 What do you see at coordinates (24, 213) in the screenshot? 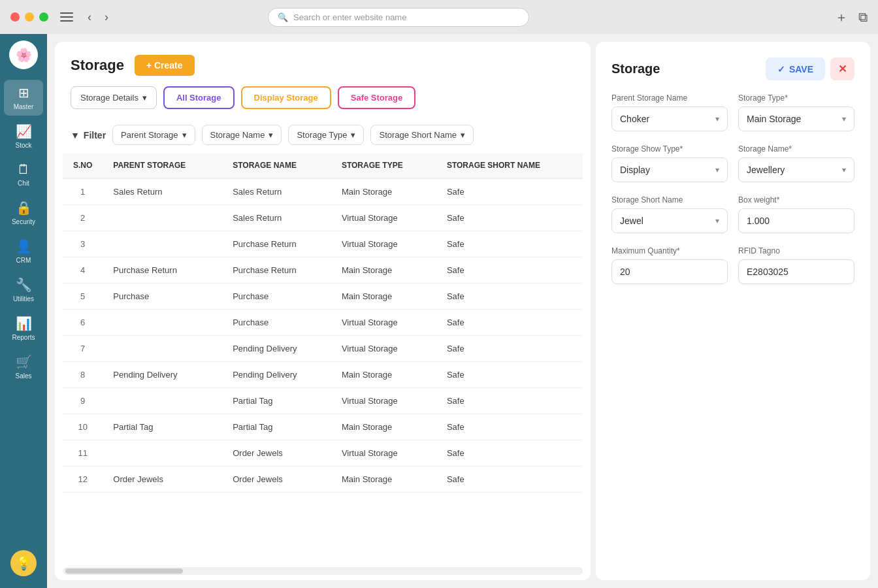
I see `sidebar-item-security: 🔒 Security` at bounding box center [24, 213].